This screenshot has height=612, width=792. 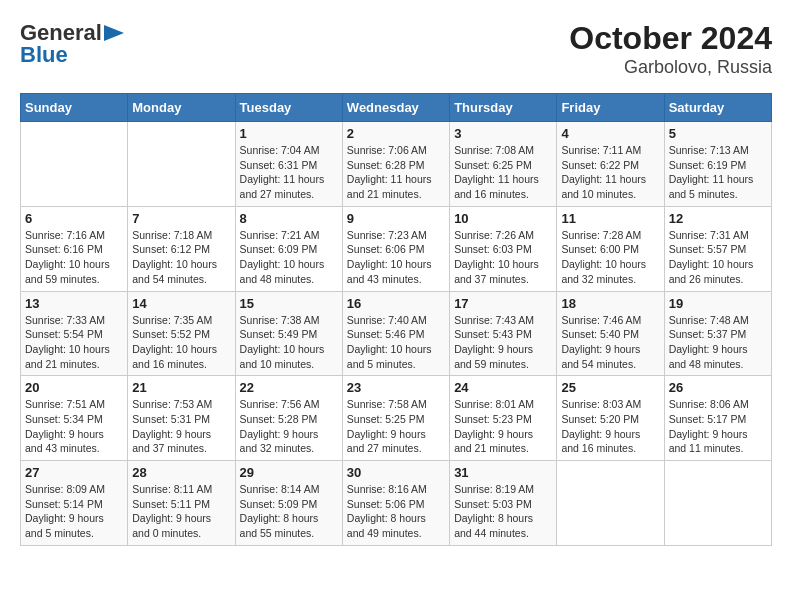 I want to click on calendar-cell: 6Sunrise: 7:16 AM Sunset: 6:16 PM Daylig…, so click(x=74, y=248).